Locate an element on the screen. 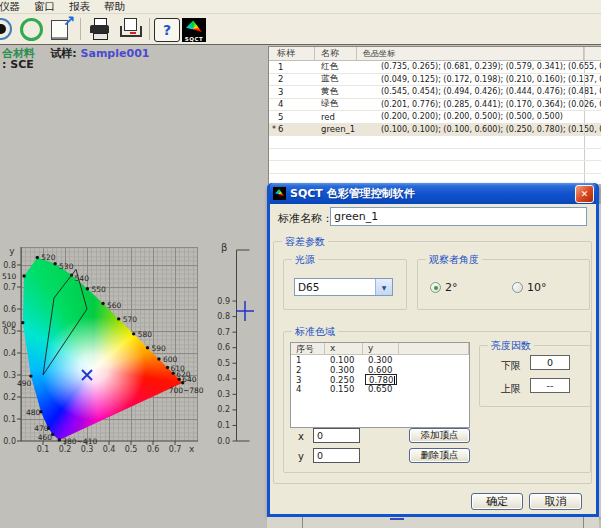 This screenshot has height=528, width=601. table-row: 1红色(0.735, 0.265); (0.681, 0.239); (0.57… is located at coordinates (435, 68).